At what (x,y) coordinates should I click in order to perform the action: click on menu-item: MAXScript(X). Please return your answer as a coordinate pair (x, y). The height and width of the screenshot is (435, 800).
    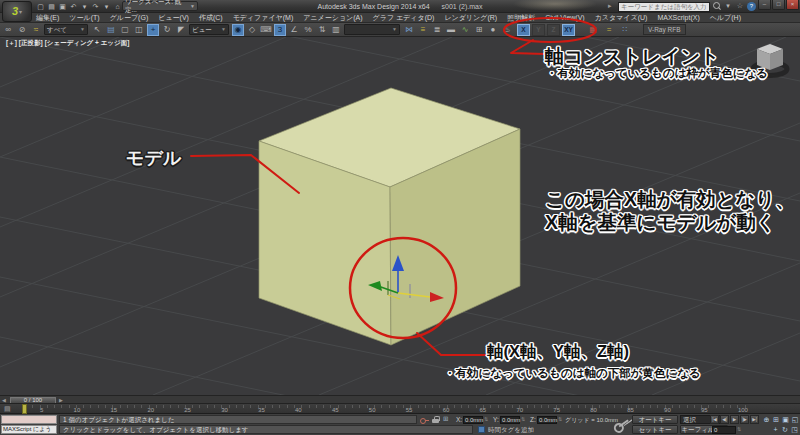
    Looking at the image, I should click on (678, 18).